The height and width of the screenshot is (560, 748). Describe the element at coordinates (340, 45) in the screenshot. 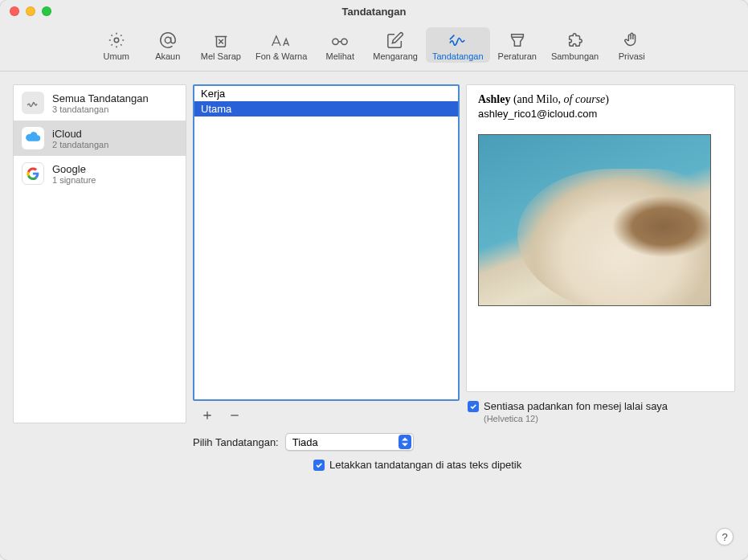

I see `tab-viewing: Melihat` at that location.